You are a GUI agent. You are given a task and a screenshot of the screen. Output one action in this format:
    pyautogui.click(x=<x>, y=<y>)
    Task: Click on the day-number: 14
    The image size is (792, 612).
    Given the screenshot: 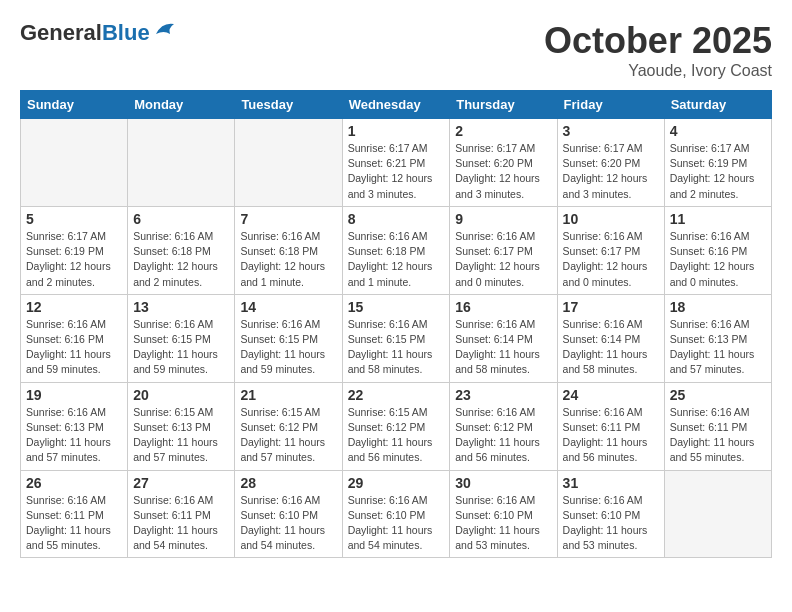 What is the action you would take?
    pyautogui.click(x=288, y=307)
    